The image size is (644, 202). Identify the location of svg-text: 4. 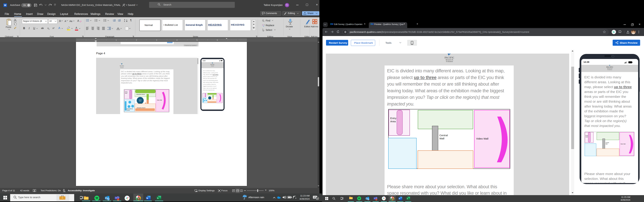
(177, 40).